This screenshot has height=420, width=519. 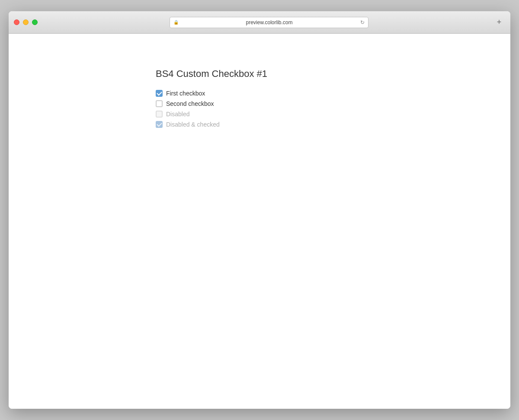 I want to click on checkbox-item-disabled-checked: Disabled & checked, so click(x=333, y=124).